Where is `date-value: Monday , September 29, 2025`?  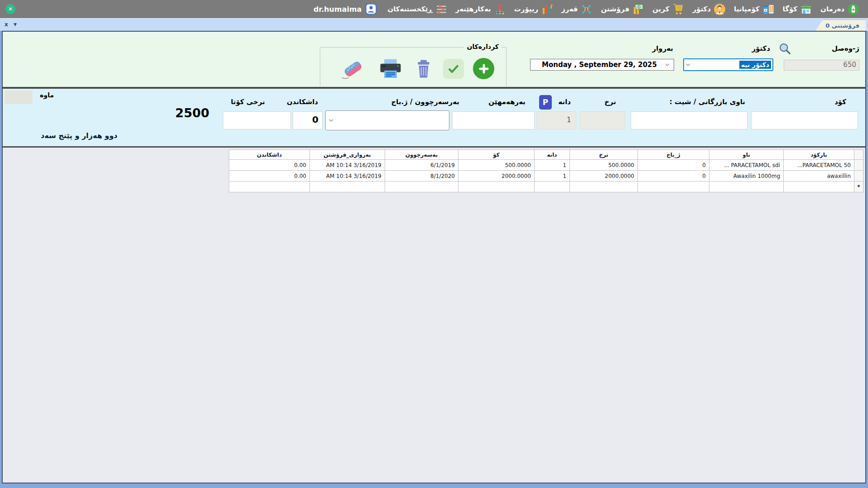 date-value: Monday , September 29, 2025 is located at coordinates (599, 65).